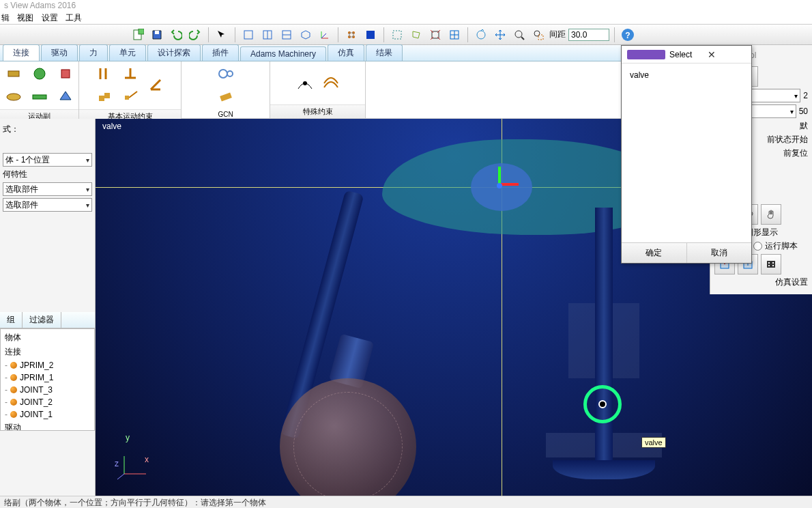 This screenshot has width=812, height=508. I want to click on menu-edit: 辑, so click(5, 18).